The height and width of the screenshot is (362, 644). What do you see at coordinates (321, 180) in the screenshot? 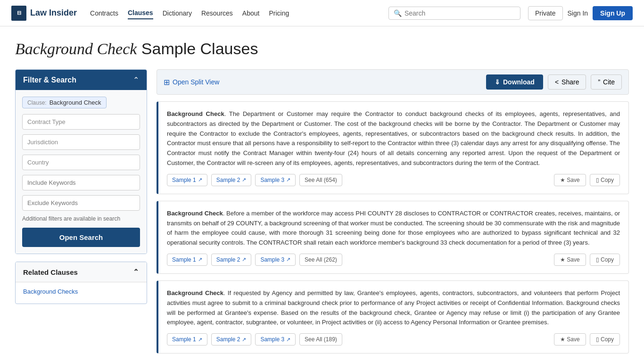
I see `see-all-button: See All (654)` at bounding box center [321, 180].